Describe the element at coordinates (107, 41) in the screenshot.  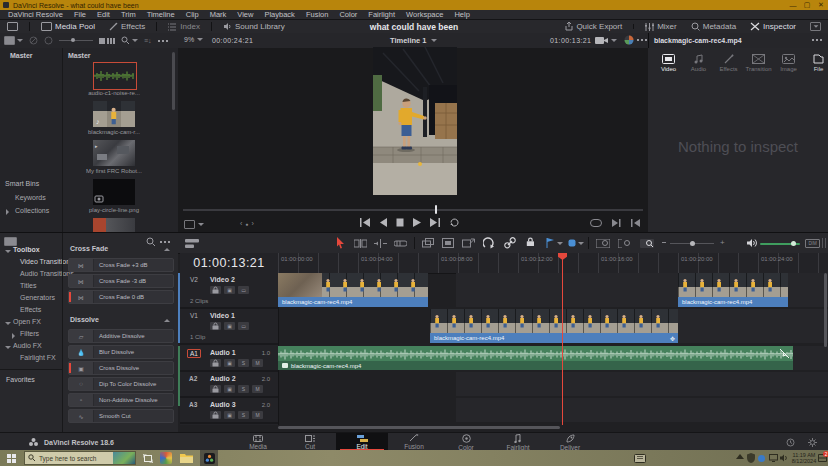
I see `view-mode-icons` at that location.